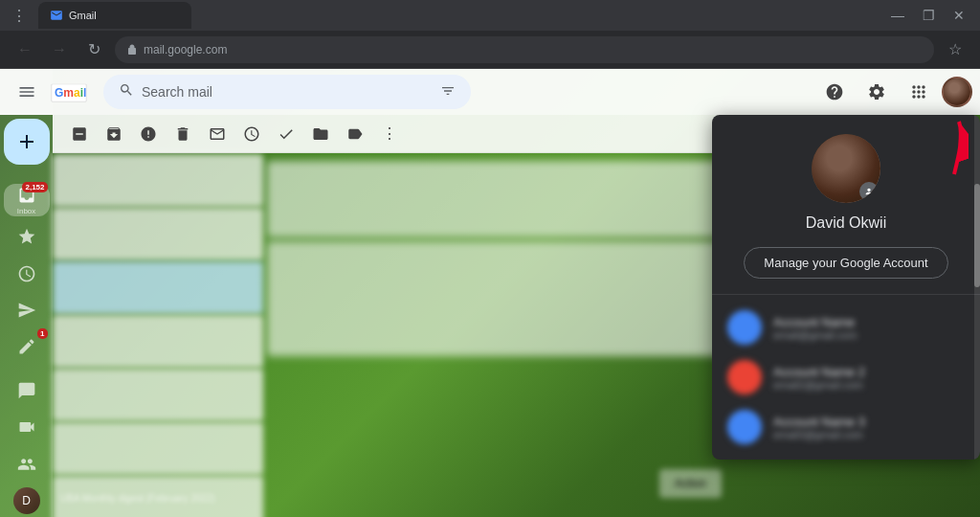 The image size is (980, 517). I want to click on account-list-name-1: Account Name, so click(869, 322).